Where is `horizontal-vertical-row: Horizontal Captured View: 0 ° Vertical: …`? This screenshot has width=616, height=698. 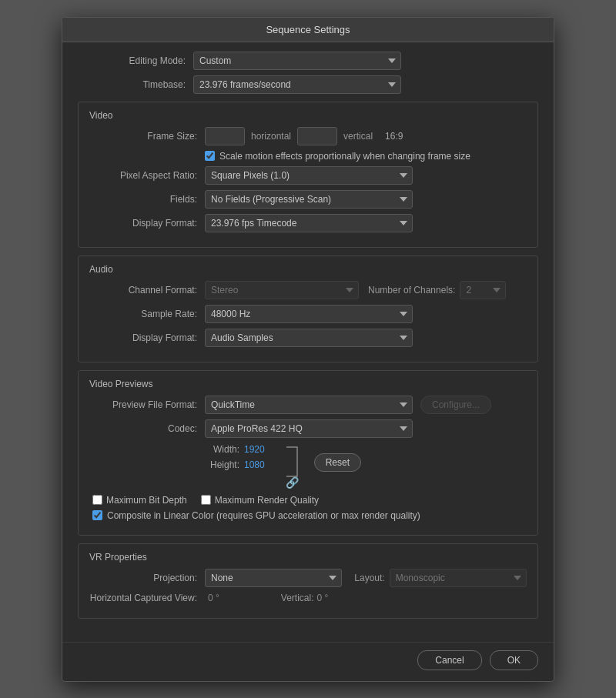
horizontal-vertical-row: Horizontal Captured View: 0 ° Vertical: … is located at coordinates (308, 598).